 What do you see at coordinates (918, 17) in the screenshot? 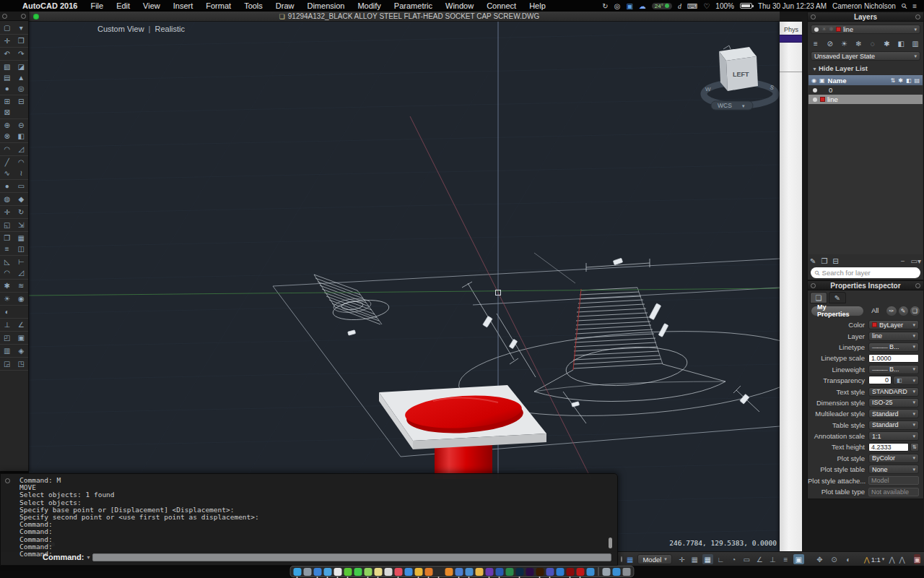
I see `panel-collapse-icon` at bounding box center [918, 17].